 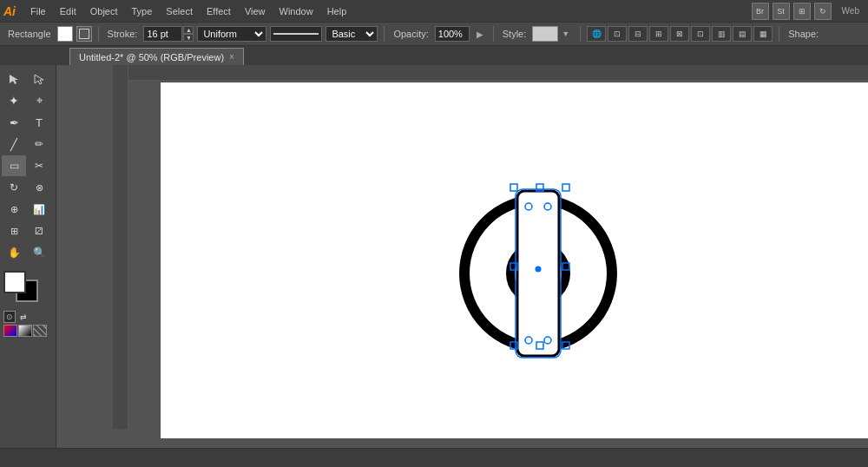 I want to click on type-tool: T, so click(x=39, y=122).